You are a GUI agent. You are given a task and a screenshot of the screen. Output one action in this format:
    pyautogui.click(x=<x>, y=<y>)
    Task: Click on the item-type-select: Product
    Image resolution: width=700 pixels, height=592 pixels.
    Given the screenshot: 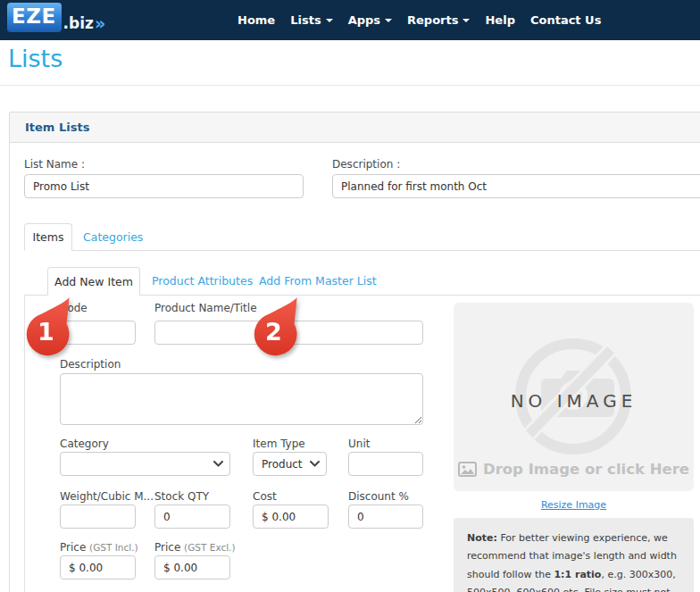 What is the action you would take?
    pyautogui.click(x=289, y=464)
    